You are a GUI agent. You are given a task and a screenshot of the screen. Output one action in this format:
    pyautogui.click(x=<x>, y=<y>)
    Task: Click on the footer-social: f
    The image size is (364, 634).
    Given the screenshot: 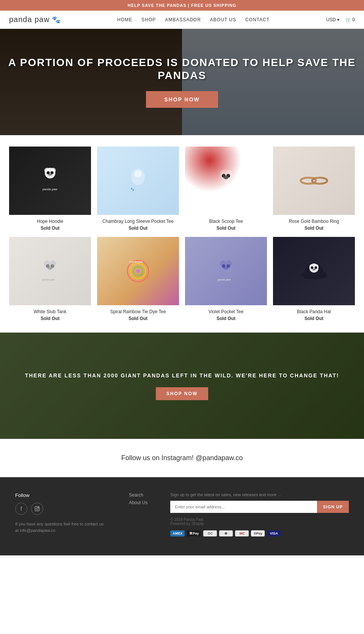 What is the action you would take?
    pyautogui.click(x=61, y=509)
    